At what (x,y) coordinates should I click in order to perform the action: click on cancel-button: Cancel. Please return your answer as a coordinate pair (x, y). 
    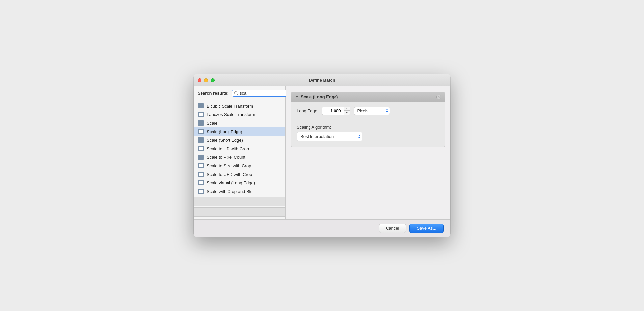
    Looking at the image, I should click on (392, 228).